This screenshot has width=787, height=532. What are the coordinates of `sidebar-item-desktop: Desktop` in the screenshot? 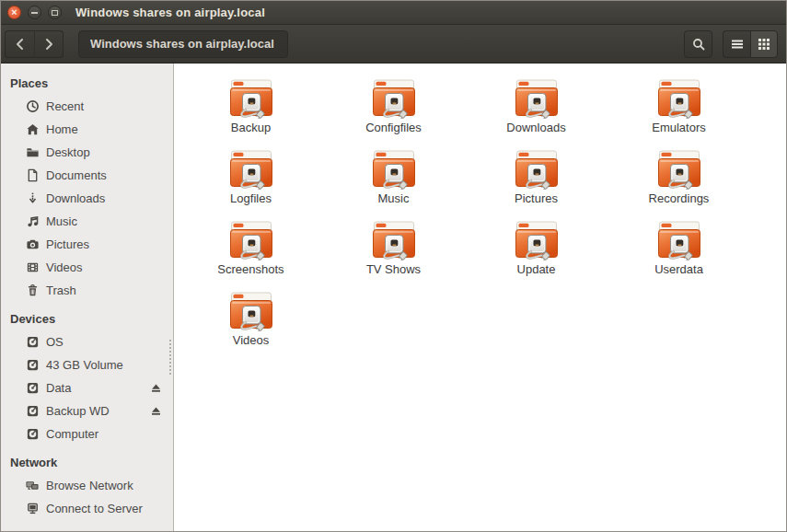 It's located at (87, 153).